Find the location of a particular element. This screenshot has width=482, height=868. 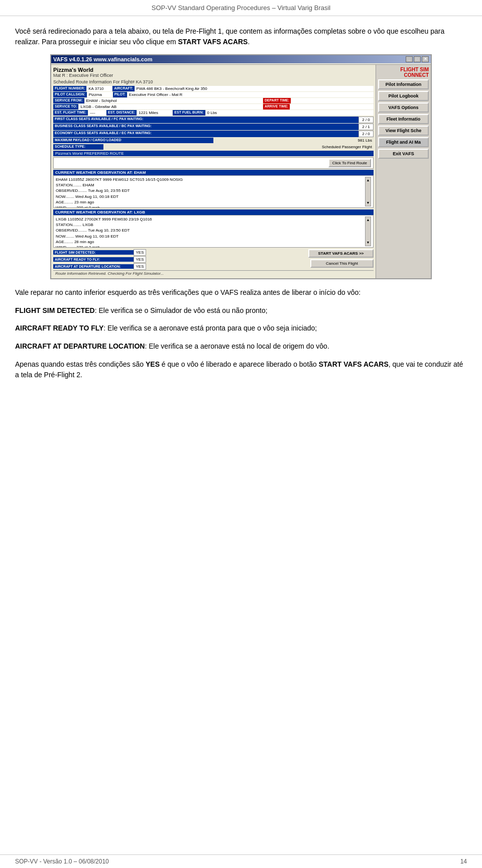

aircraft-ready-check-row: AIRCRAFT READY TO FLY: YES is located at coordinates (180, 259).